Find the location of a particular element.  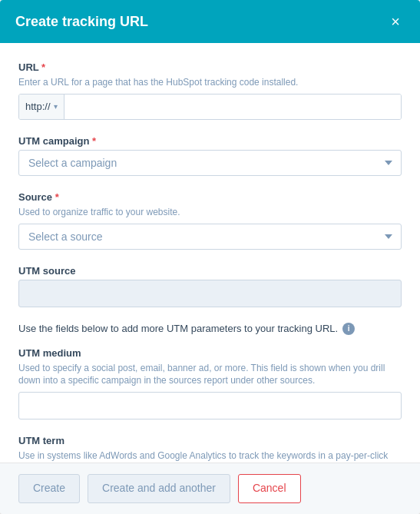

create-and-add-button: Create and add another is located at coordinates (159, 489).